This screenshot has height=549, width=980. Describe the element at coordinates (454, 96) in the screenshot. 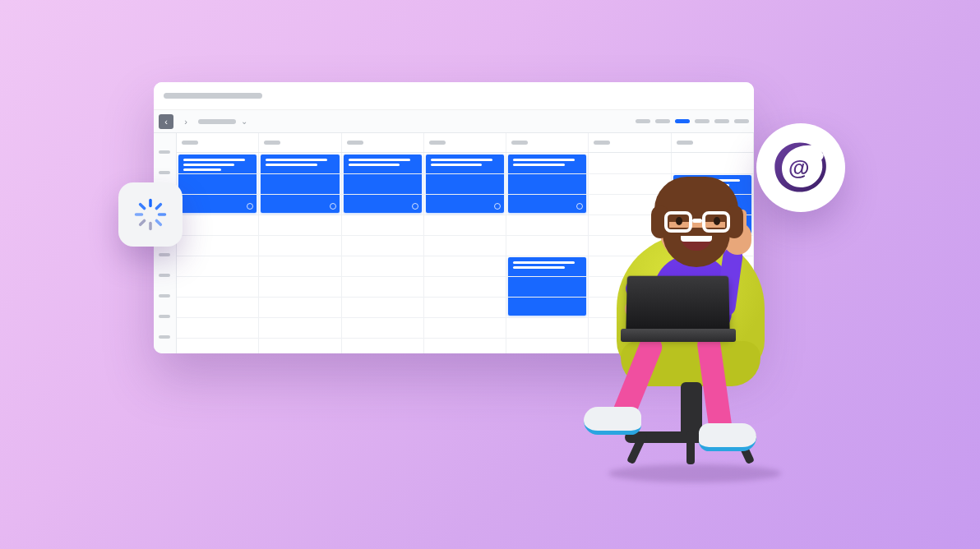

I see `window-titlebar` at that location.